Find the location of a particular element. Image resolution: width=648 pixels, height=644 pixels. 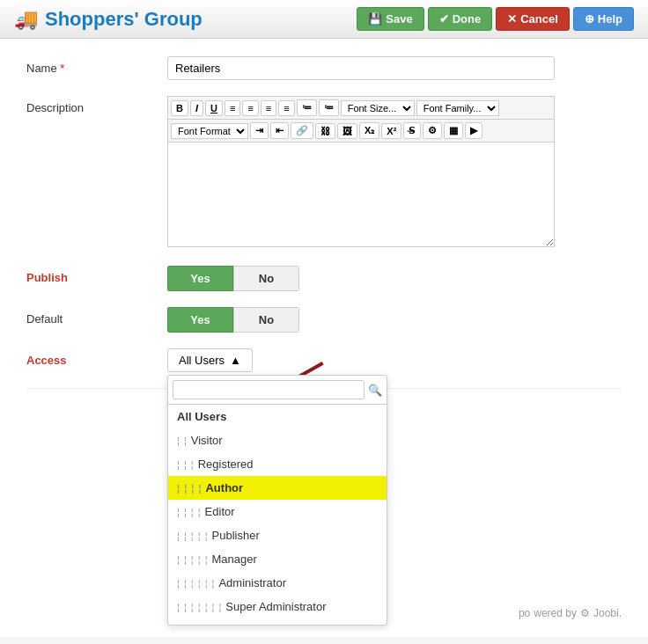

font-size-select: Font Size... is located at coordinates (378, 108).